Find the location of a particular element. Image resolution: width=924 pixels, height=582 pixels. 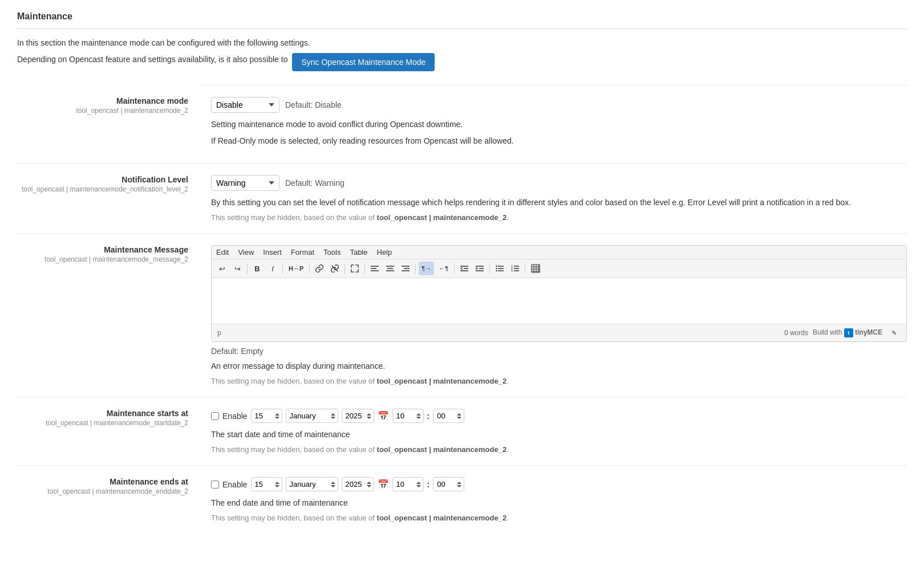

maintenance-ends-label-cell: Maintenance ends at tool_opencast | main… is located at coordinates (108, 499).